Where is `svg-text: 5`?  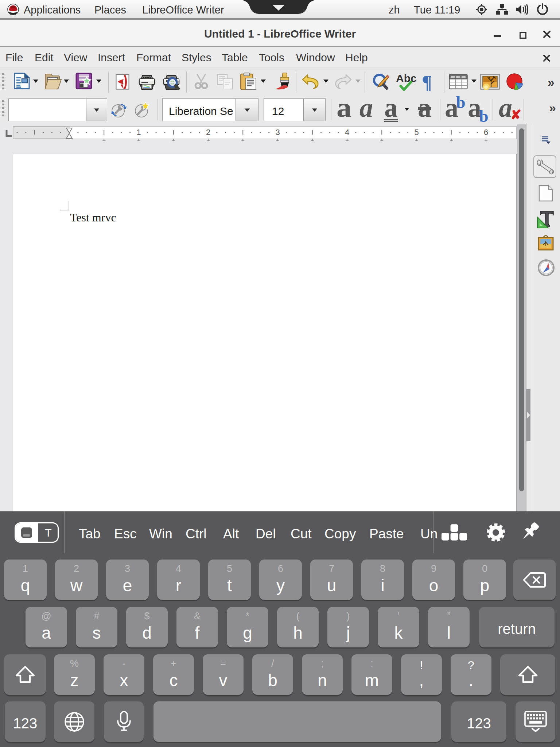 svg-text: 5 is located at coordinates (416, 132).